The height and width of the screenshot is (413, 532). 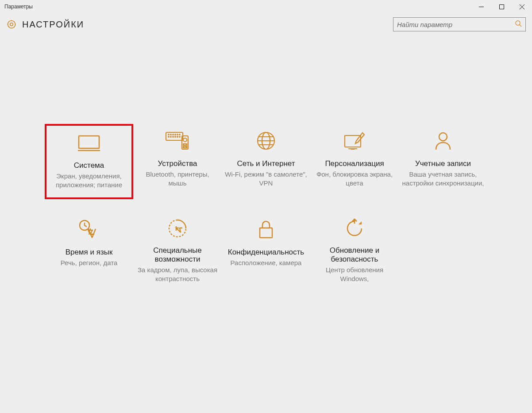 What do you see at coordinates (89, 252) in the screenshot?
I see `tile-title: Время и язык` at bounding box center [89, 252].